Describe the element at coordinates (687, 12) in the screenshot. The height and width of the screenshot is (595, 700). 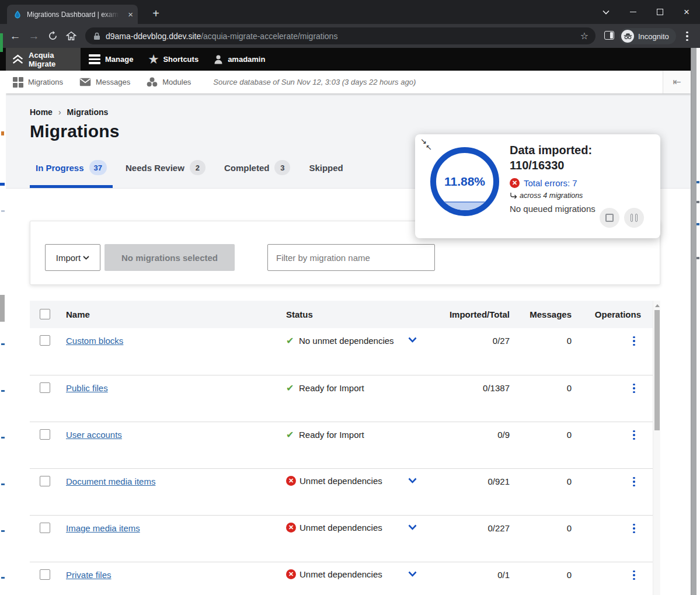
I see `window-close-button: ×` at that location.